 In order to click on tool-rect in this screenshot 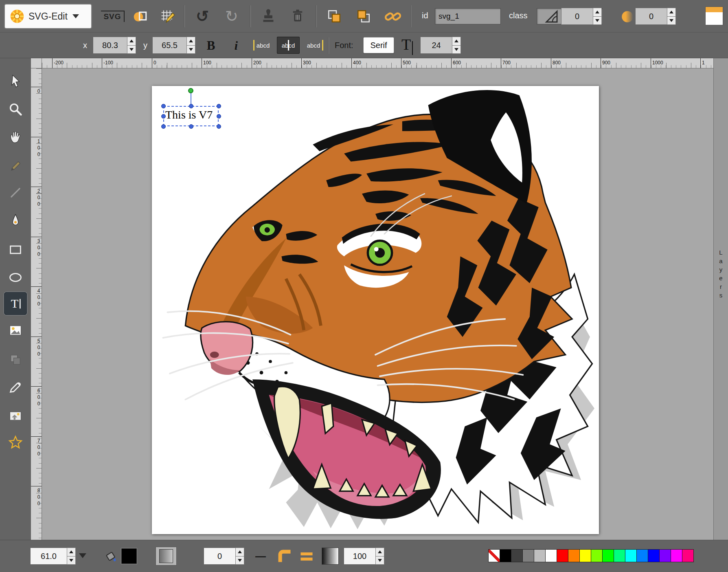, I will do `click(15, 250)`.